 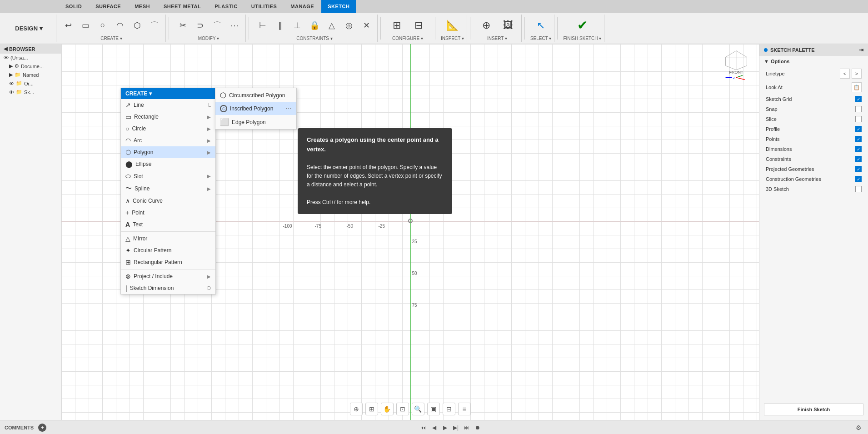 What do you see at coordinates (582, 39) in the screenshot?
I see `finish-sketch-label: FINISH SKETCH ▾` at bounding box center [582, 39].